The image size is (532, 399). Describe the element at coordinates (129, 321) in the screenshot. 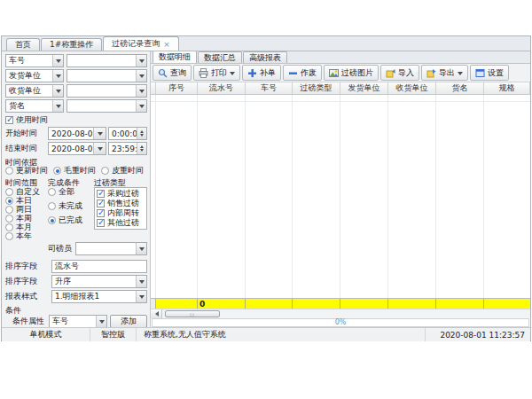

I see `add-condition-button: 添加` at that location.